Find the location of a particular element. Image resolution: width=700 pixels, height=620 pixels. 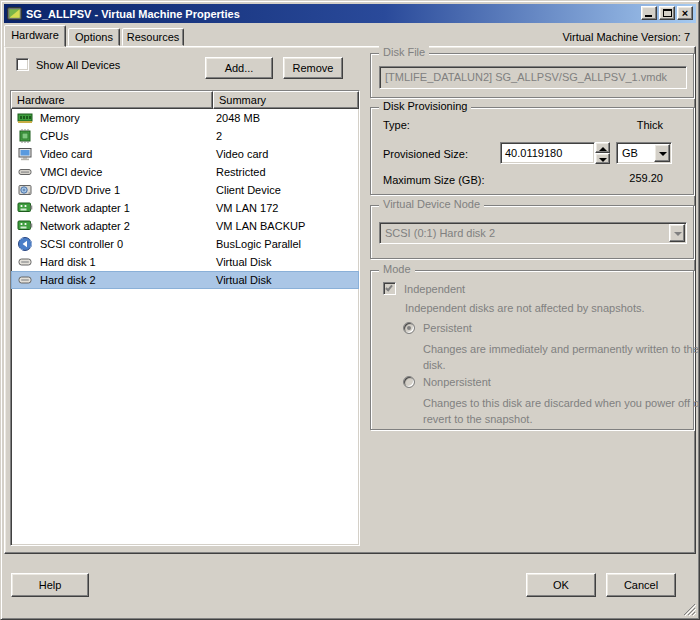

vm-version-label: Virtual Machine Version: 7 is located at coordinates (626, 37).